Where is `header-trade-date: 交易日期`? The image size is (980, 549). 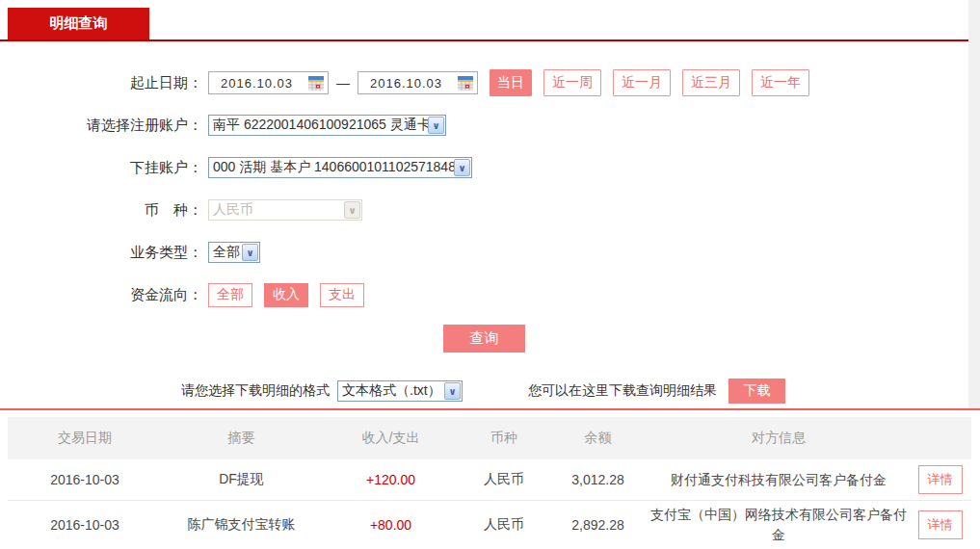
header-trade-date: 交易日期 is located at coordinates (85, 438).